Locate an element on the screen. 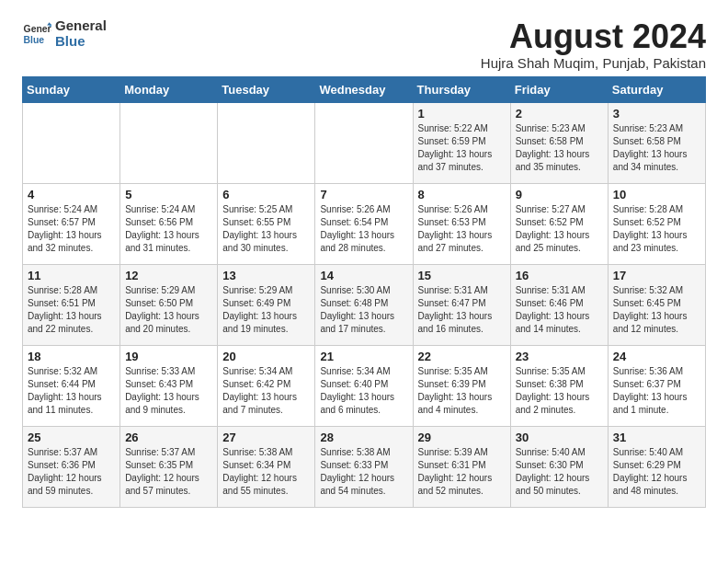 The height and width of the screenshot is (563, 728). svg-text: General is located at coordinates (38, 29).